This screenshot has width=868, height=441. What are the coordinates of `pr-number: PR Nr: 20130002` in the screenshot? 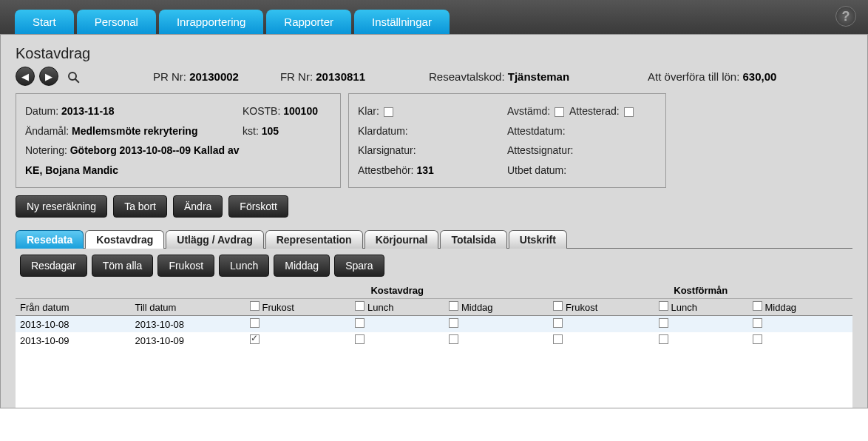 It's located at (196, 77).